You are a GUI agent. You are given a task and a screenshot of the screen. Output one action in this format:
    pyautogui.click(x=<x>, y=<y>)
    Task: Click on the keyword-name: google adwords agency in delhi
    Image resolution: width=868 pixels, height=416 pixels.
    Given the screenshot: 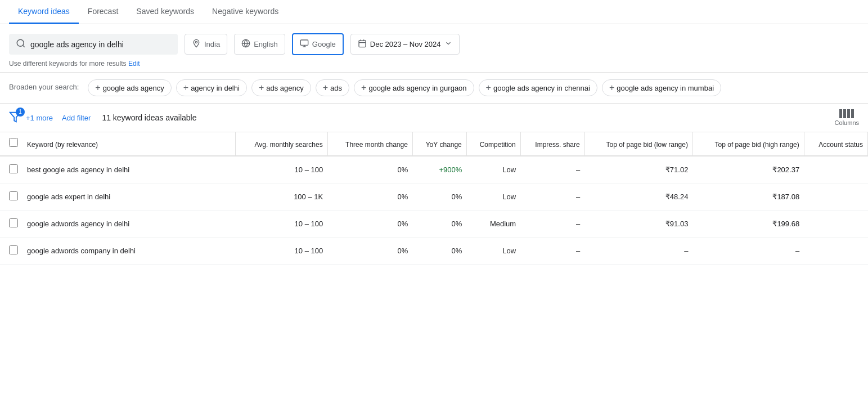 What is the action you would take?
    pyautogui.click(x=129, y=223)
    